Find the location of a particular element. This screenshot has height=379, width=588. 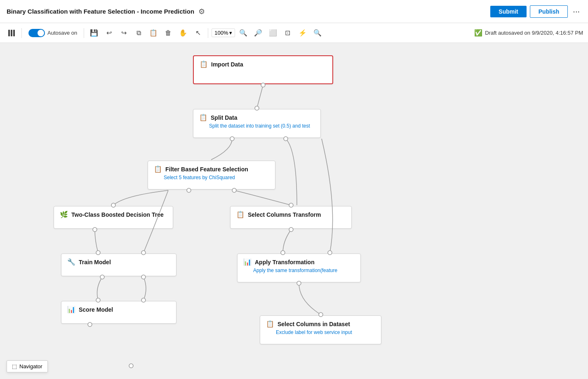

node-score-model: 📊 Score Model is located at coordinates (119, 312).